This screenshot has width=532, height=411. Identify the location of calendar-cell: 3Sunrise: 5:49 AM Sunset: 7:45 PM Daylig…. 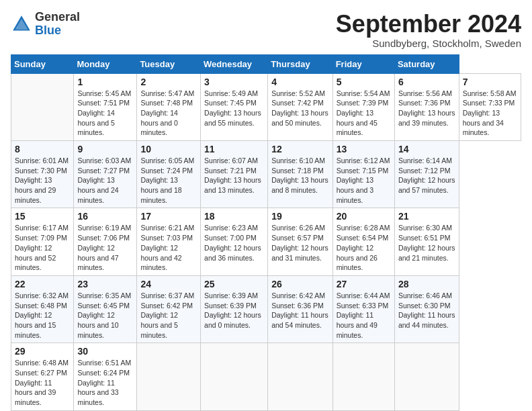
(234, 107).